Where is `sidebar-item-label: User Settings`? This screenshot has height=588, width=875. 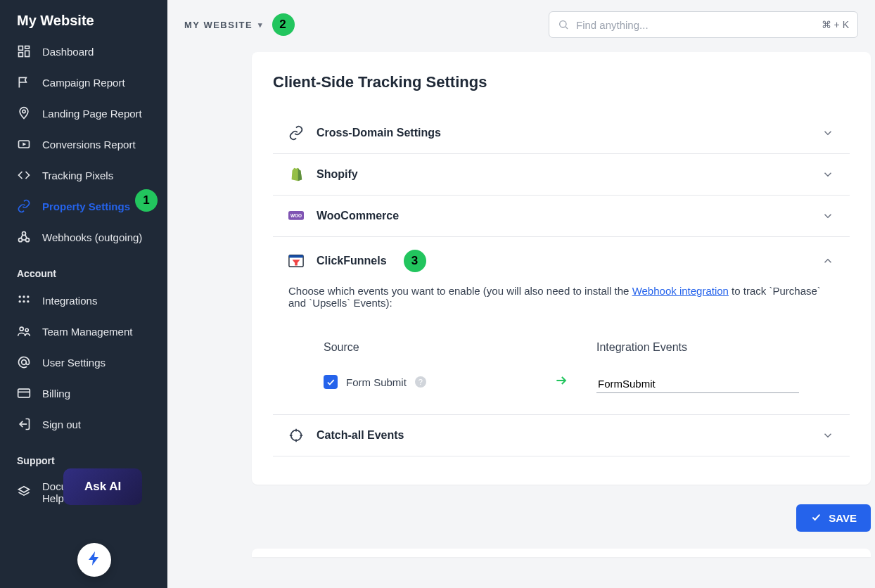 sidebar-item-label: User Settings is located at coordinates (74, 363).